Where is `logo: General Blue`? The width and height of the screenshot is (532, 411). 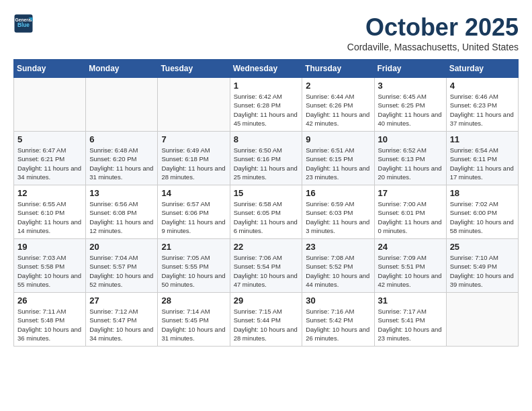
logo: General Blue is located at coordinates (24, 24).